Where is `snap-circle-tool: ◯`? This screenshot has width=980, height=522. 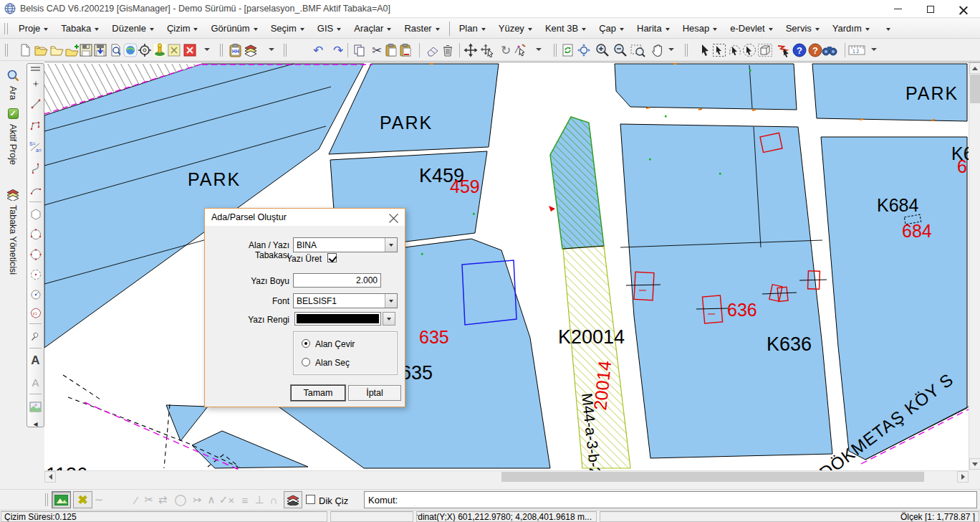 snap-circle-tool: ◯ is located at coordinates (181, 500).